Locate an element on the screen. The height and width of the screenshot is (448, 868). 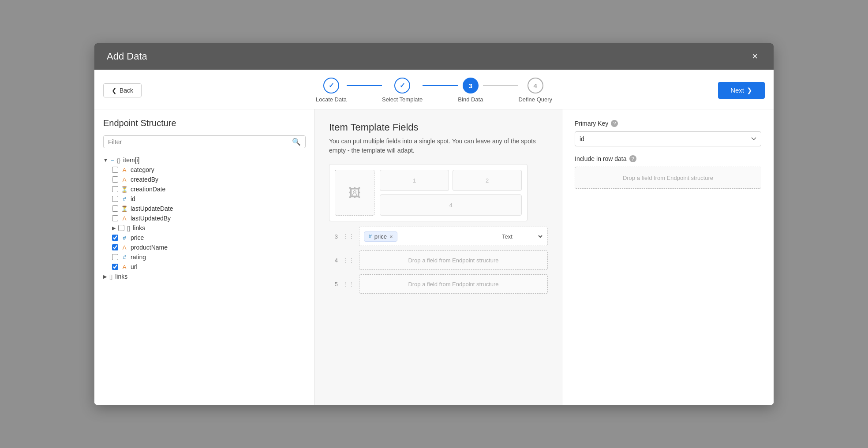
type-icon-text-5: A is located at coordinates (124, 267).